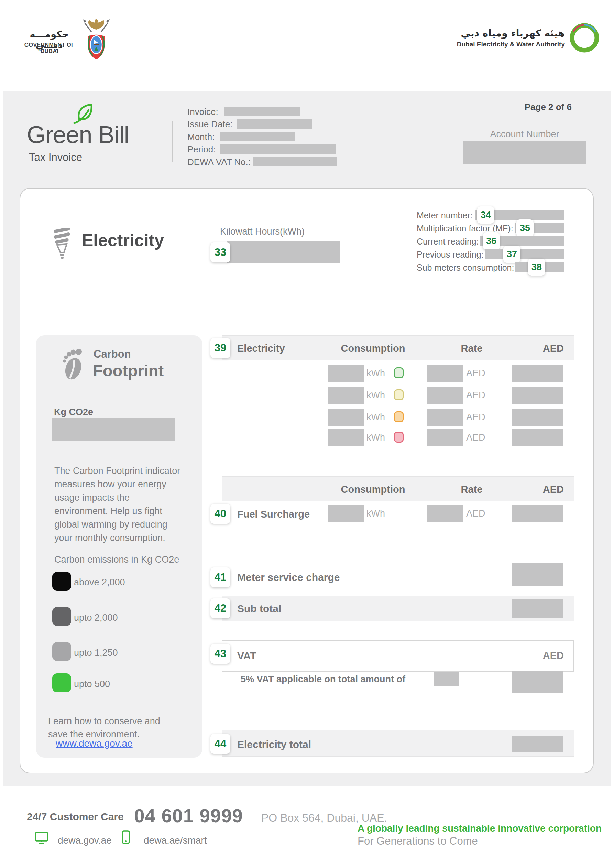 Image resolution: width=614 pixels, height=868 pixels. I want to click on redacted-carbon-value, so click(113, 429).